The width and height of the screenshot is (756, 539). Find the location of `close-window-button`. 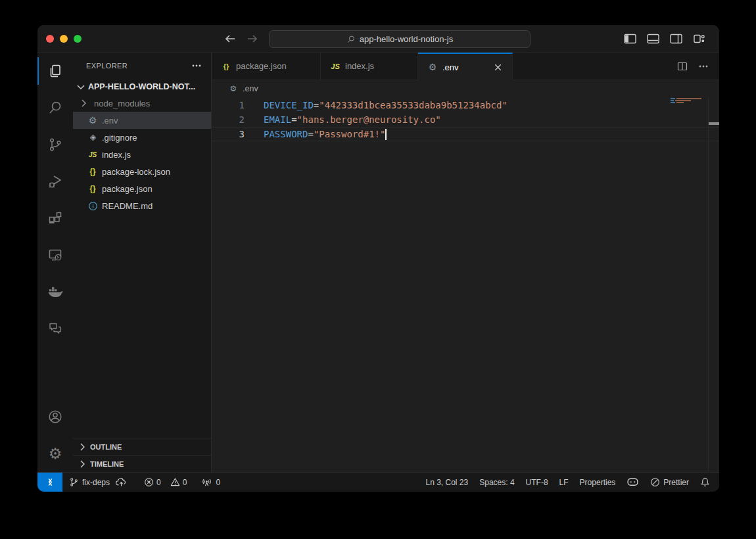

close-window-button is located at coordinates (50, 39).